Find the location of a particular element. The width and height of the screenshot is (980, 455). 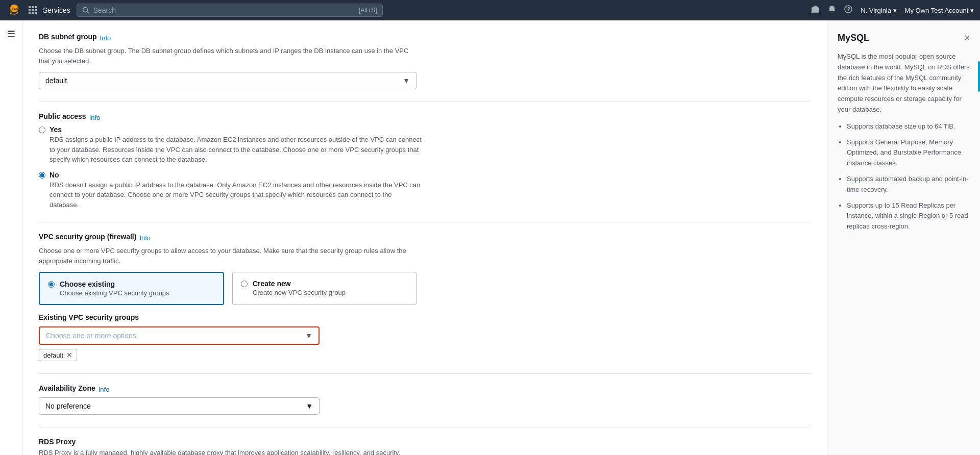

public-access-info-link: Info is located at coordinates (95, 117).